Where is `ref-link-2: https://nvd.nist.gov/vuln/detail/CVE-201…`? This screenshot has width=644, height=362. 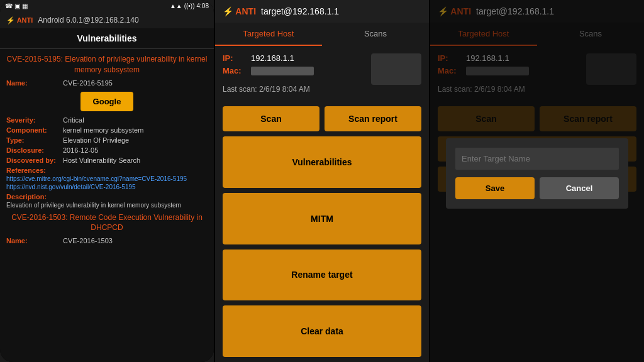
ref-link-2: https://nvd.nist.gov/vuln/detail/CVE-201… is located at coordinates (107, 187).